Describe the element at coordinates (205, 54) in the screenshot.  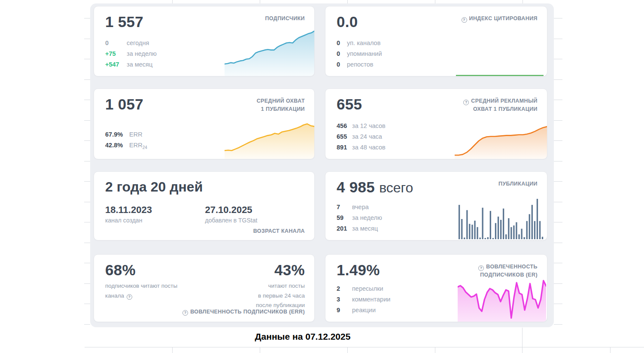
I see `subscribers-stats: 0сегодня +75за неделю +547за месяц` at that location.